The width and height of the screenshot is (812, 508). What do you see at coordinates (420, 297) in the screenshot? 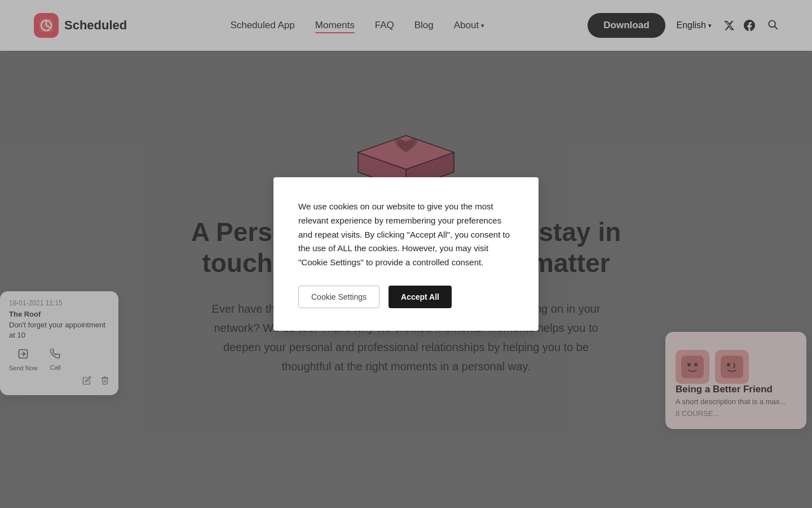
I see `accept-all-button: Accept All` at bounding box center [420, 297].